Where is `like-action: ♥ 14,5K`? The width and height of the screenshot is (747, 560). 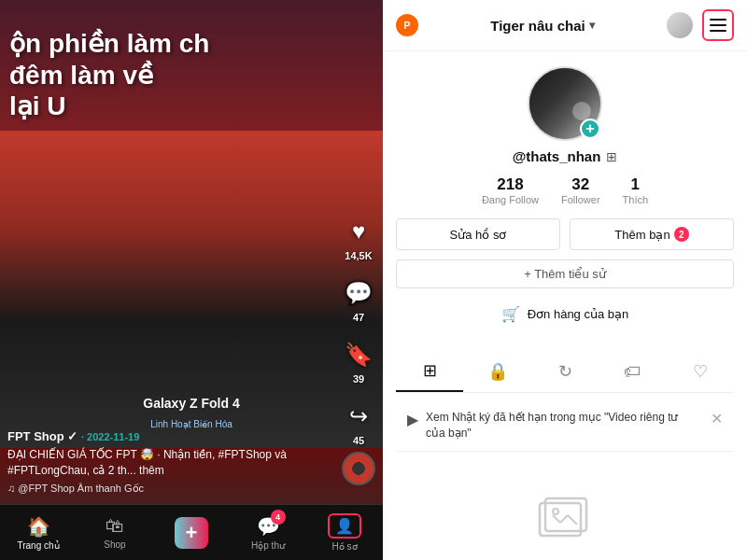 like-action: ♥ 14,5K is located at coordinates (359, 238).